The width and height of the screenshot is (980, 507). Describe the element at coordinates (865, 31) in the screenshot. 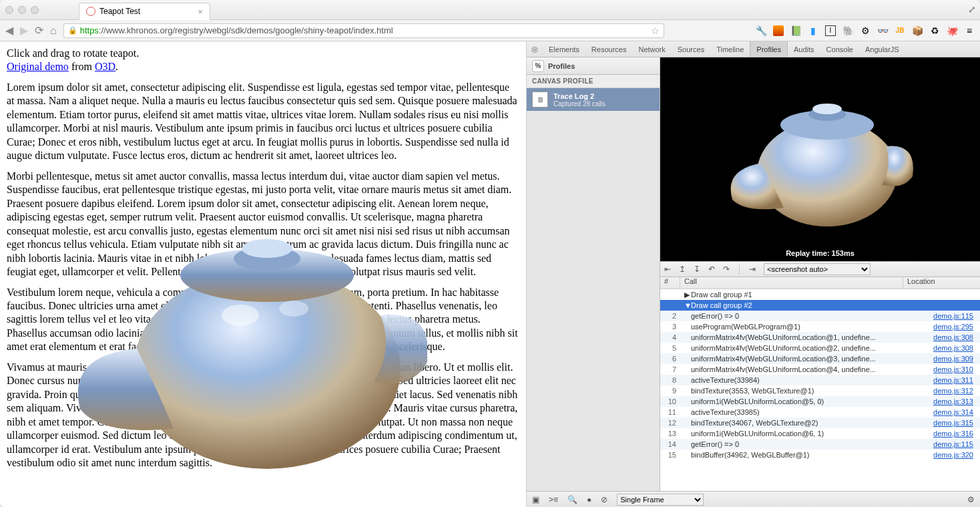

I see `ext-gear-icon: ⚙` at that location.